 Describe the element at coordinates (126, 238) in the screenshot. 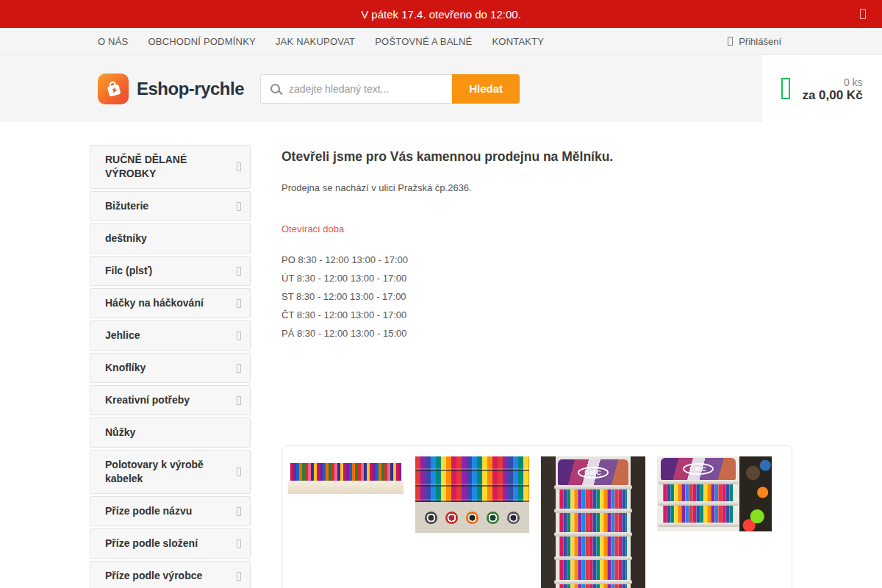

I see `sidebar-item-label: deštníky` at that location.